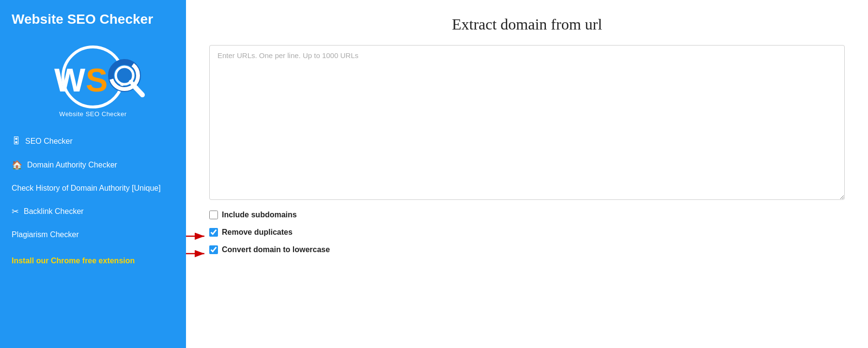 The width and height of the screenshot is (868, 348). Describe the element at coordinates (72, 165) in the screenshot. I see `sidebar-item-domain-authority-label: Domain Authority Checker` at that location.